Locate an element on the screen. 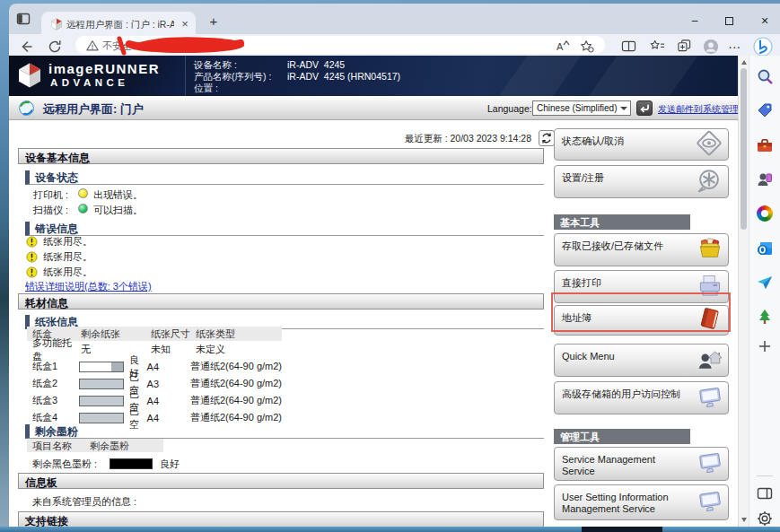  window-maximize-button is located at coordinates (729, 22).